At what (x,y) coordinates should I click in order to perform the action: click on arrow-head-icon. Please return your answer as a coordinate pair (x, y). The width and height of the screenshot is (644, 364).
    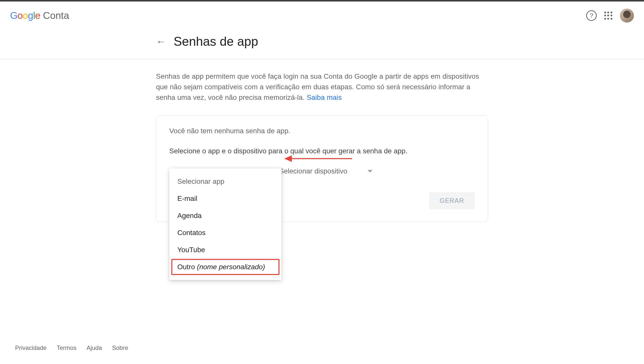
    Looking at the image, I should click on (288, 159).